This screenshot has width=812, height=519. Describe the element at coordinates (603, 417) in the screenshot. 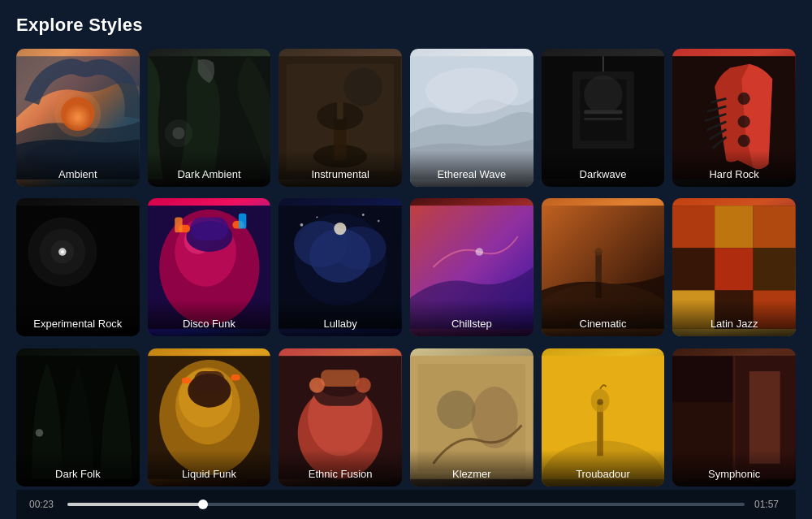

I see `card-troubadour: Troubadour` at that location.